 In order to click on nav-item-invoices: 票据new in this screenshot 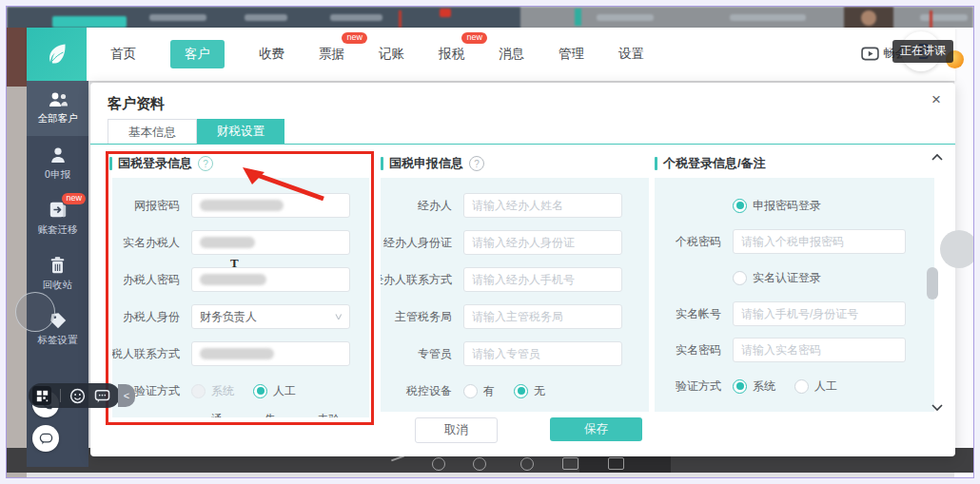, I will do `click(331, 54)`.